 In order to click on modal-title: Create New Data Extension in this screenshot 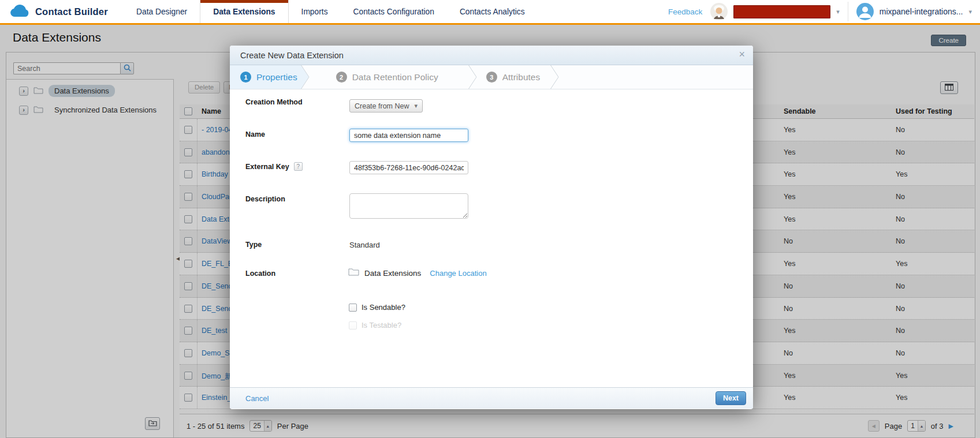, I will do `click(292, 55)`.